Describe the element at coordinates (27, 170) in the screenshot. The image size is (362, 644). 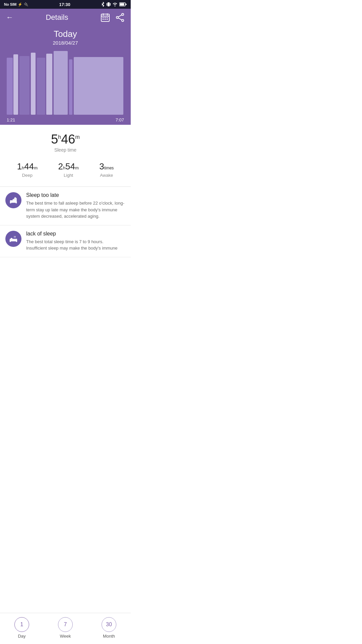
I see `deep-sleep: 1h44m Deep` at that location.